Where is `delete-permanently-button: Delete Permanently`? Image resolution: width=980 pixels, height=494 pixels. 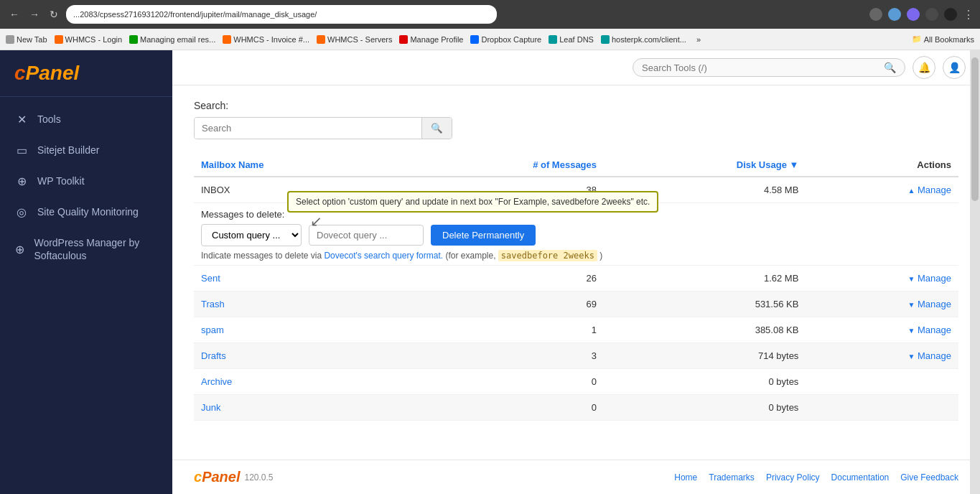
delete-permanently-button: Delete Permanently is located at coordinates (483, 236).